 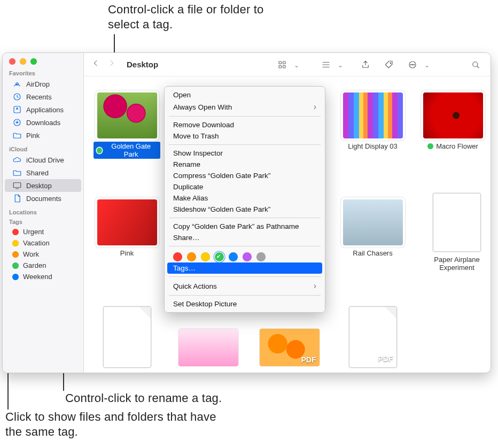 I want to click on sidebar-item-recents: Recents, so click(x=43, y=97).